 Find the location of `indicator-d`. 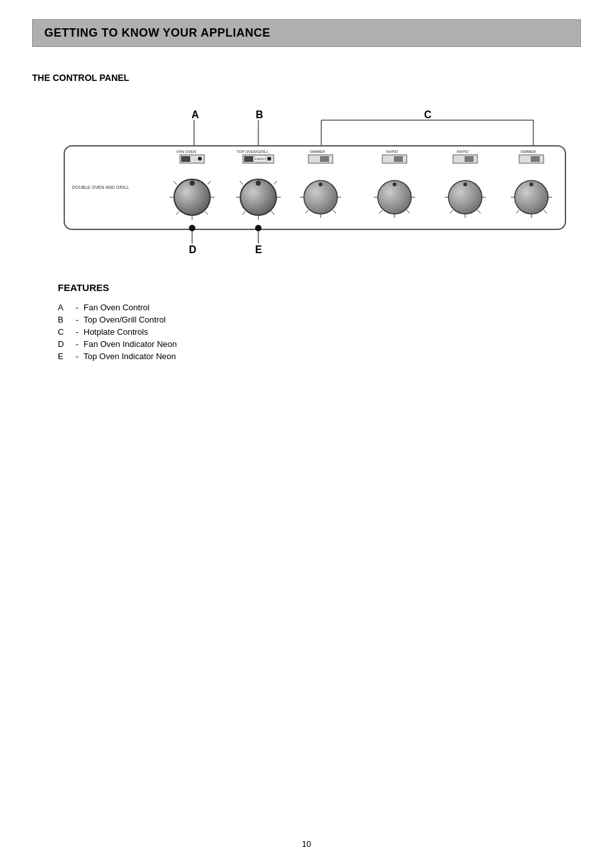

indicator-d is located at coordinates (192, 228).